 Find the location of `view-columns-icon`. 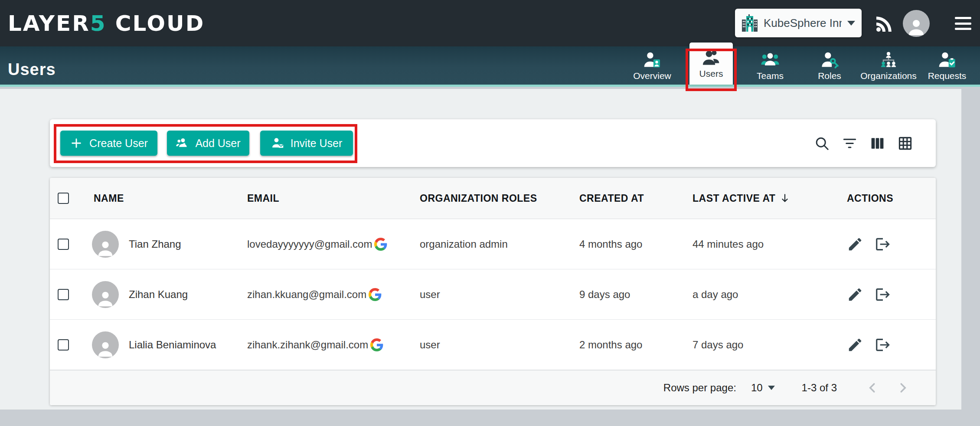

view-columns-icon is located at coordinates (878, 143).